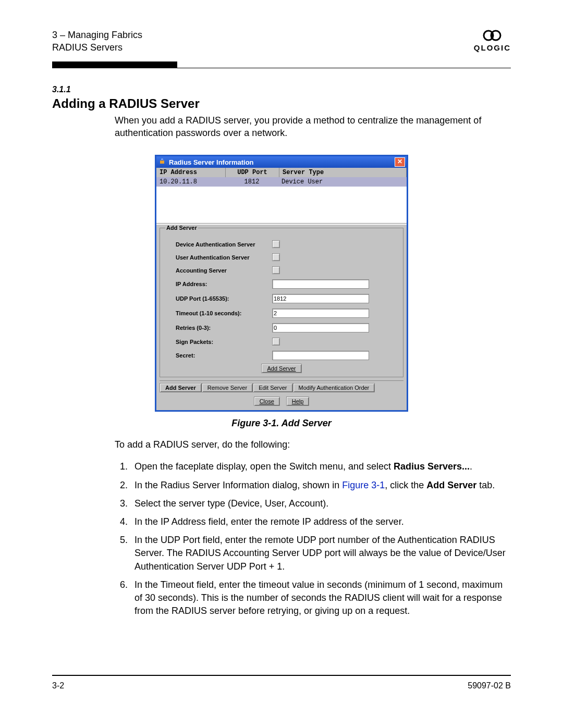  I want to click on col-type: Server Type, so click(343, 172).